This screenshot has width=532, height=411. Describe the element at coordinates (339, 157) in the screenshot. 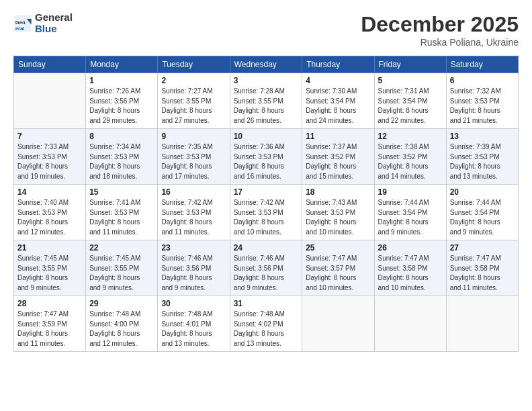

I see `day-cell: 11Sunrise: 7:37 AM Sunset: 3:52 PM Dayli…` at that location.